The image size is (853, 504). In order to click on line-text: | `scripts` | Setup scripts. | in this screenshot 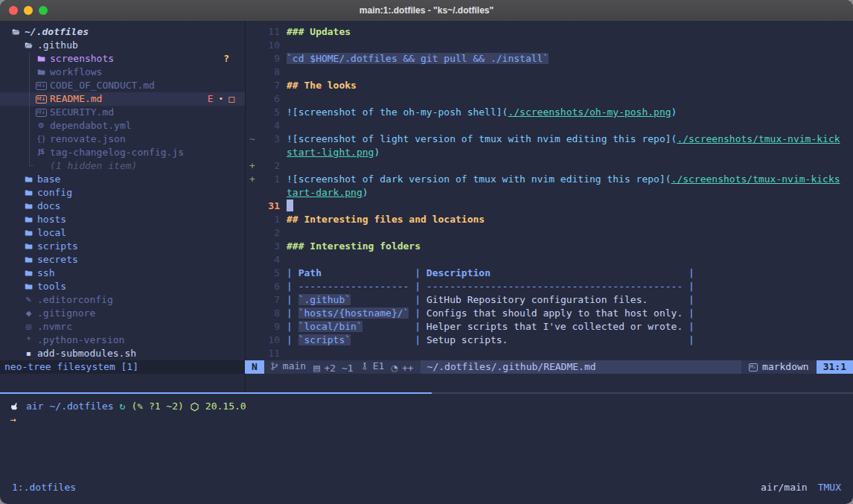, I will do `click(570, 340)`.